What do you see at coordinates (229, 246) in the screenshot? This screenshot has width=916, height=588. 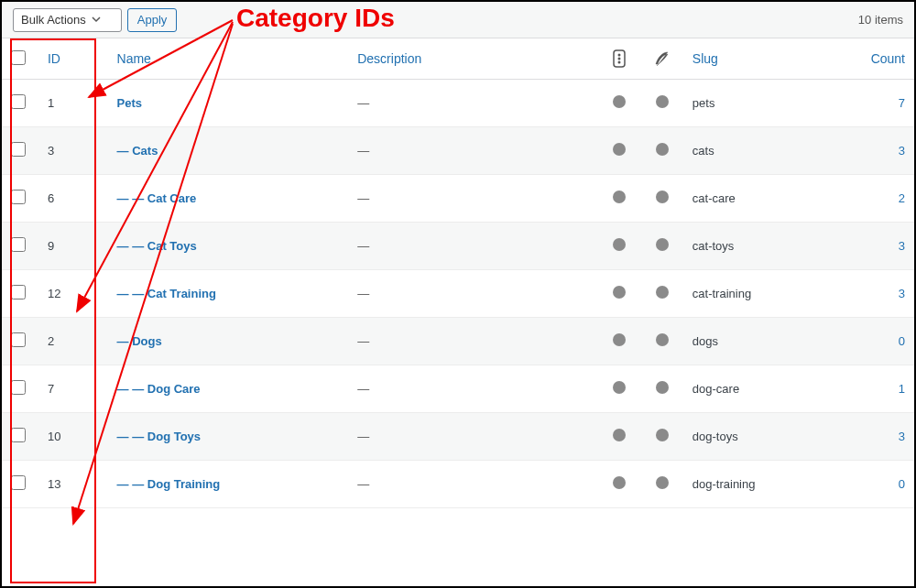 I see `row-name: — — Cat Toys` at bounding box center [229, 246].